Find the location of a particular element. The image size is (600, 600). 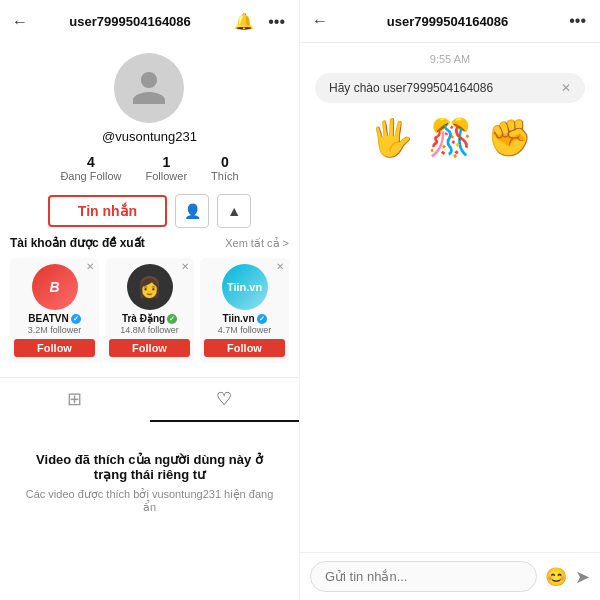

avatar is located at coordinates (149, 88).